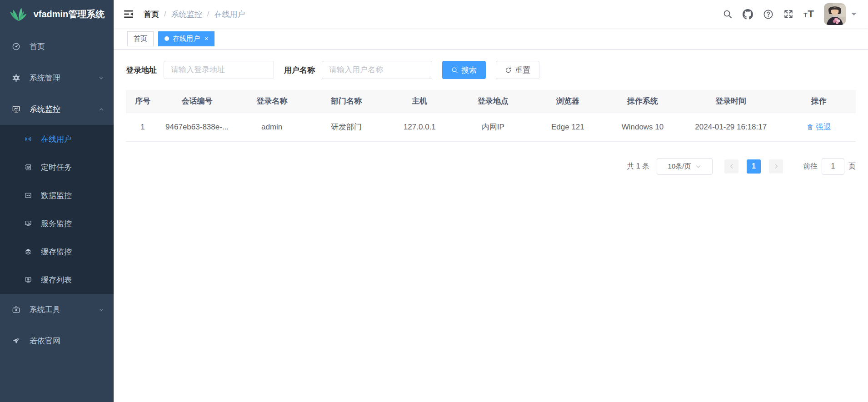  Describe the element at coordinates (753, 166) in the screenshot. I see `page-number-1: 1` at that location.